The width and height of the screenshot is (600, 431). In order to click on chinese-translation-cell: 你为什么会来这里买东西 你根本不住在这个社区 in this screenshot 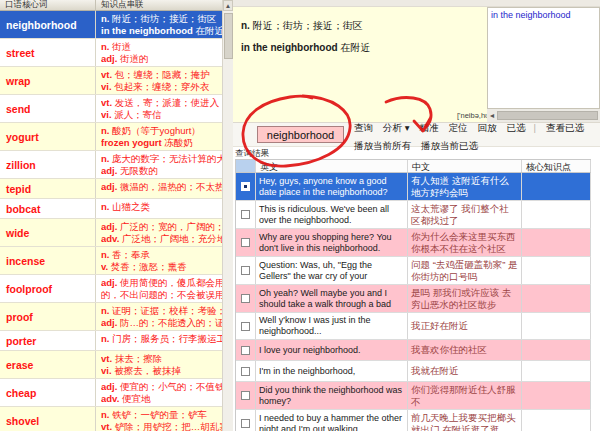, I will do `click(465, 242)`.